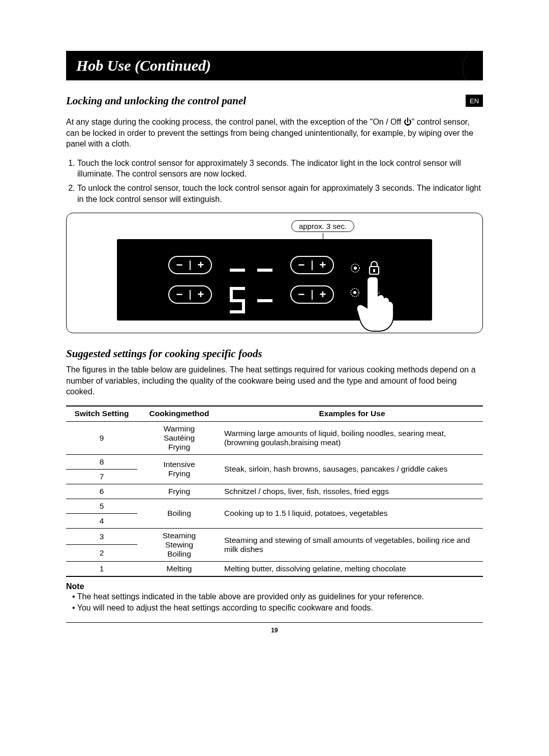  What do you see at coordinates (179, 414) in the screenshot?
I see `th-method: Cookingmethod` at bounding box center [179, 414].